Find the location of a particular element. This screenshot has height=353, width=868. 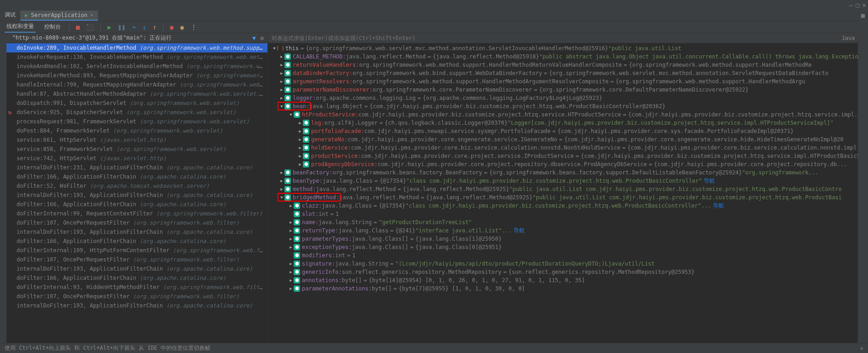

var-node: ⬢returnType: java.lang.Class = {@241} "i… is located at coordinates (568, 231).